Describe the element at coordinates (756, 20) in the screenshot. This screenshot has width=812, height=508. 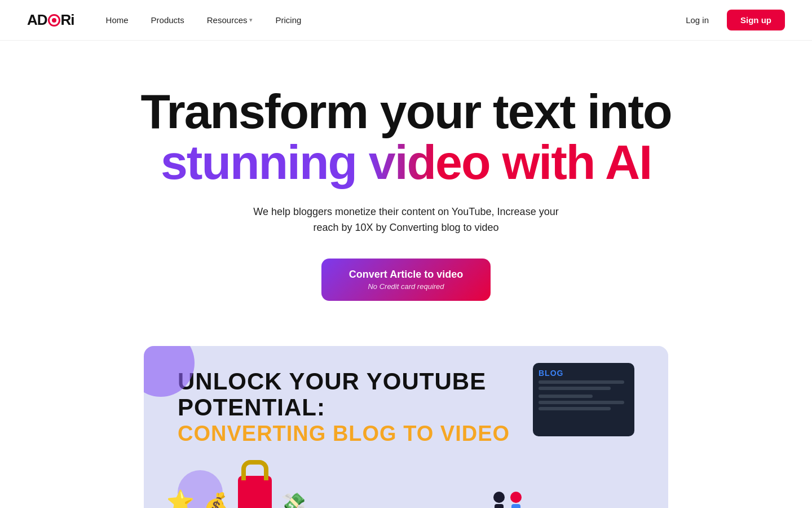
I see `signup-button: Sign up` at that location.